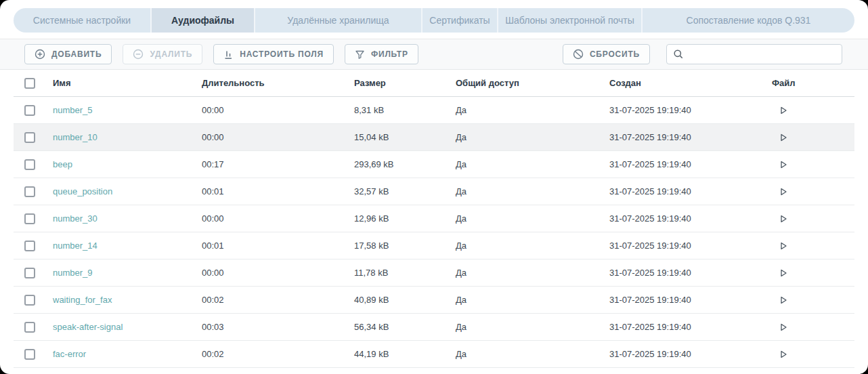 The height and width of the screenshot is (374, 868). What do you see at coordinates (607, 54) in the screenshot?
I see `reset-button: СБРОСИТЬ` at bounding box center [607, 54].